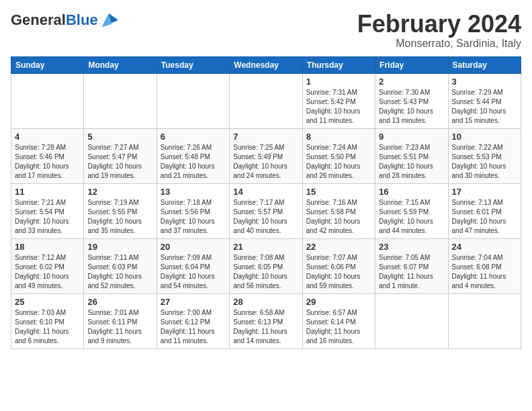 The image size is (532, 411). Describe the element at coordinates (485, 217) in the screenshot. I see `day-details: Sunrise: 7:13 AM Sunset: 6:01 PM Dayligh…` at that location.